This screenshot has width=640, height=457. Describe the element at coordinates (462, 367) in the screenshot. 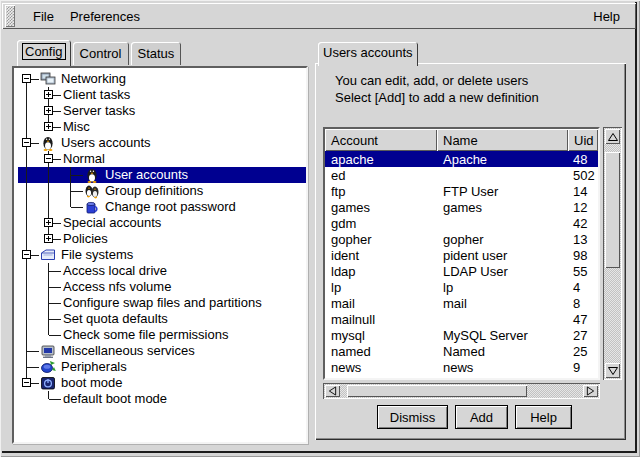

I see `table-row: newsnews9` at that location.